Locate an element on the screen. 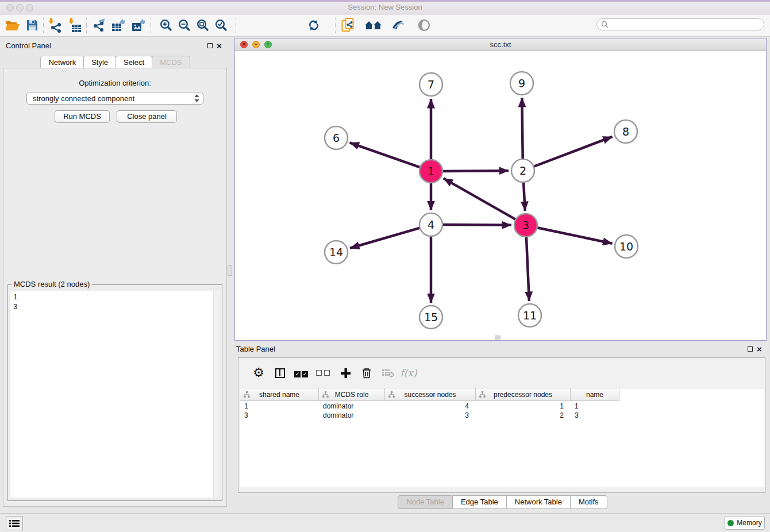 The height and width of the screenshot is (532, 770). cell-predecessor-nodes: 1 is located at coordinates (523, 406).